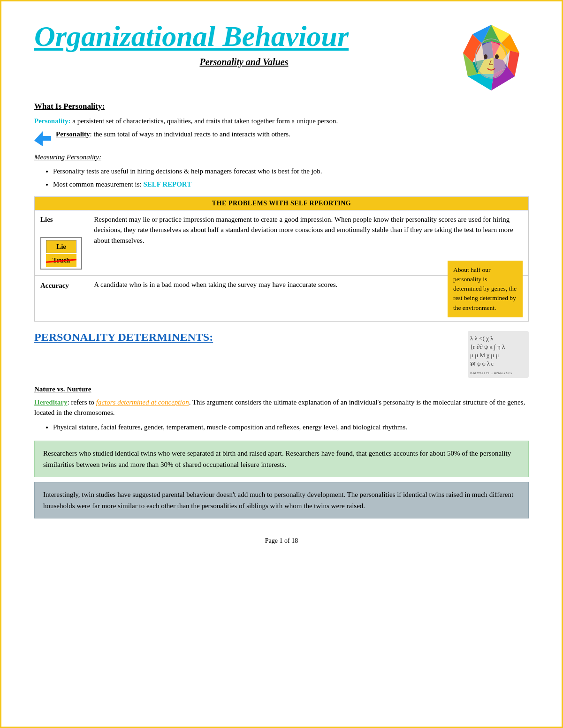 Image resolution: width=563 pixels, height=728 pixels. Describe the element at coordinates (51, 402) in the screenshot. I see `hereditary-term: Hereditary` at that location.